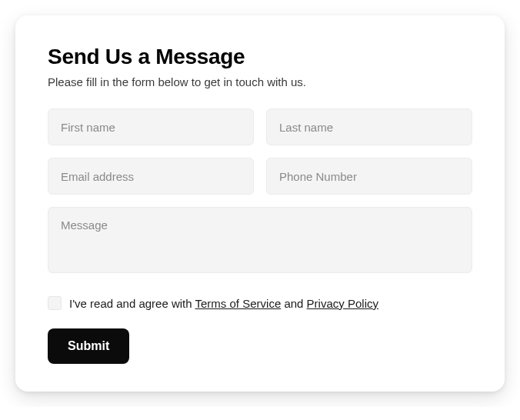 The width and height of the screenshot is (520, 420). I want to click on terms-of-service-link: Terms of Service, so click(238, 303).